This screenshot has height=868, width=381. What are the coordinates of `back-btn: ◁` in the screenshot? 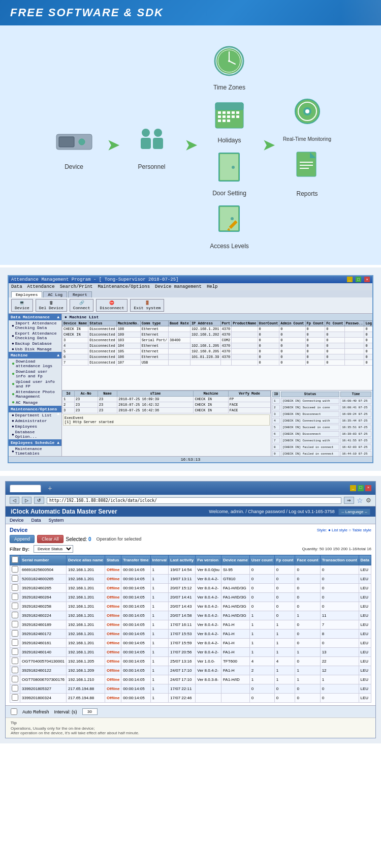 It's located at (14, 500).